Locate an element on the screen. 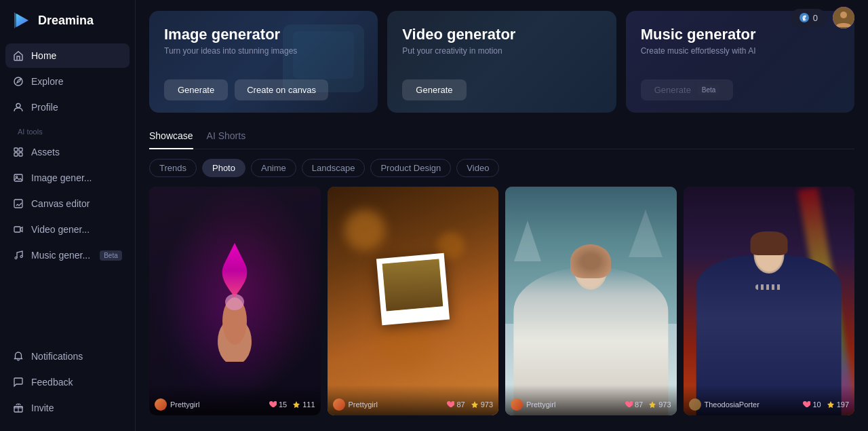  image-card-2-username: Prettygirl is located at coordinates (363, 405).